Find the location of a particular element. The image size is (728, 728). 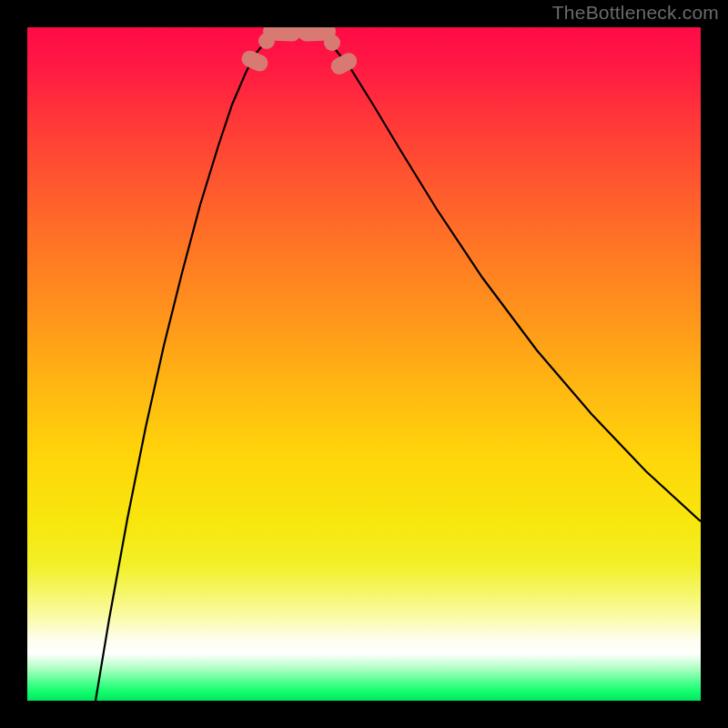

watermark-text: TheBottleneck.com is located at coordinates (635, 13).